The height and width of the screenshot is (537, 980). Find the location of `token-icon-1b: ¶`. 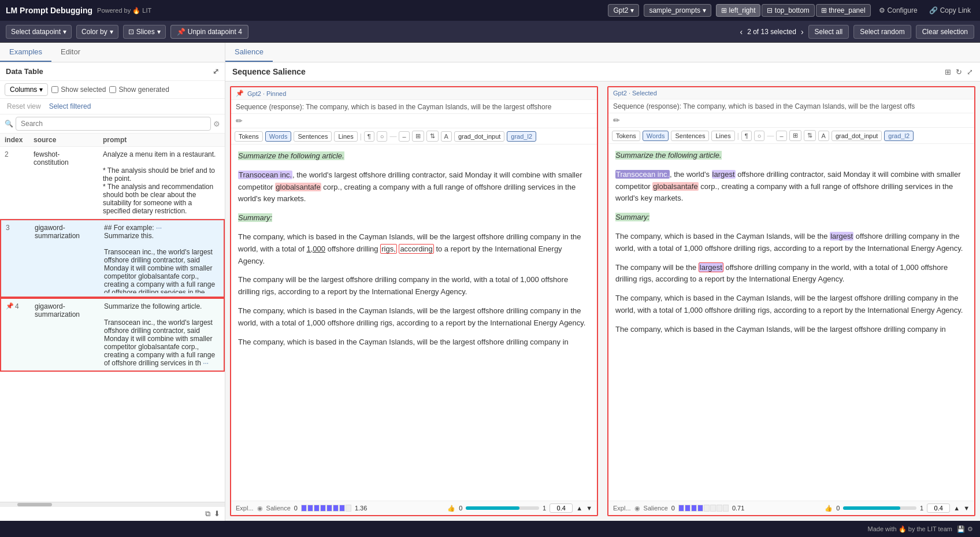

token-icon-1b: ¶ is located at coordinates (747, 136).